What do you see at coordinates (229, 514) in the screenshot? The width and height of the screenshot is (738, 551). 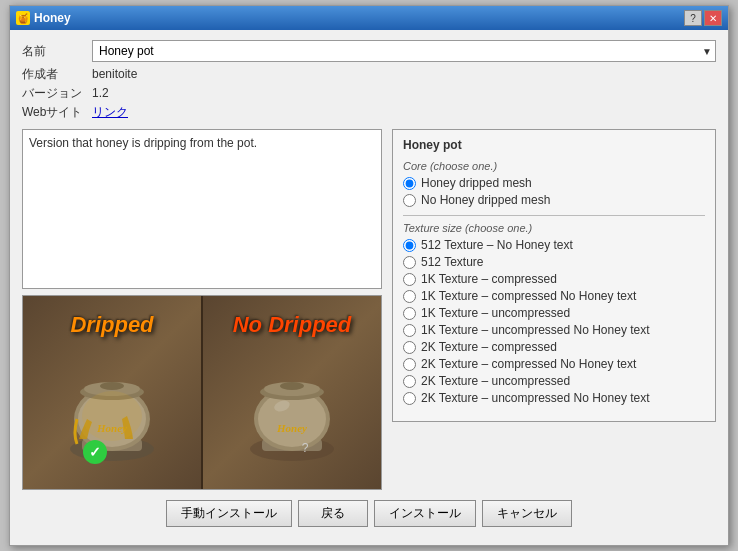 I see `manual-install-button: 手動インストール` at bounding box center [229, 514].